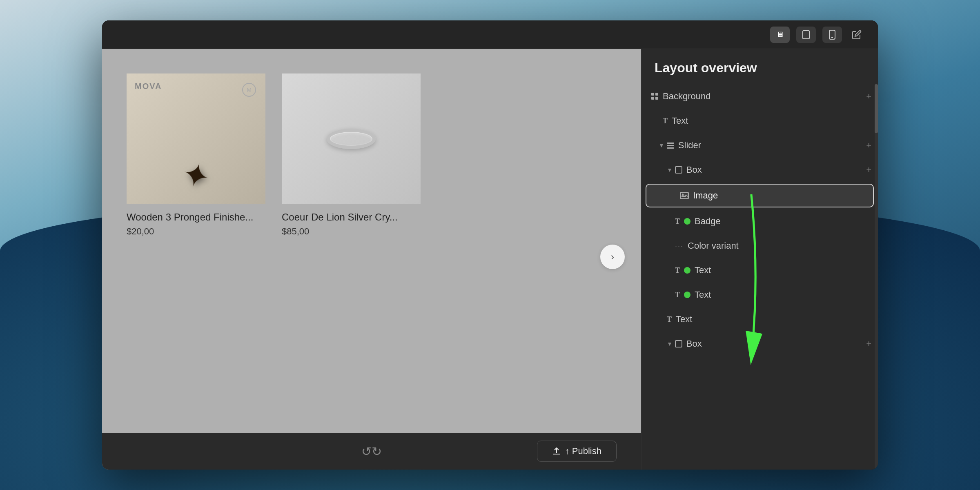 This screenshot has width=980, height=490. Describe the element at coordinates (783, 295) in the screenshot. I see `text-3-label: Text` at that location.